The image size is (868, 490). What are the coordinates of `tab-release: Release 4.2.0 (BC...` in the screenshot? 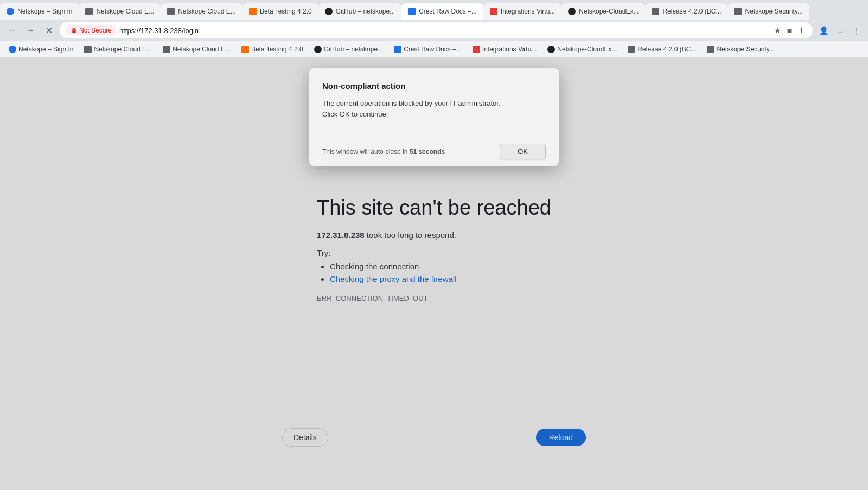 It's located at (686, 11).